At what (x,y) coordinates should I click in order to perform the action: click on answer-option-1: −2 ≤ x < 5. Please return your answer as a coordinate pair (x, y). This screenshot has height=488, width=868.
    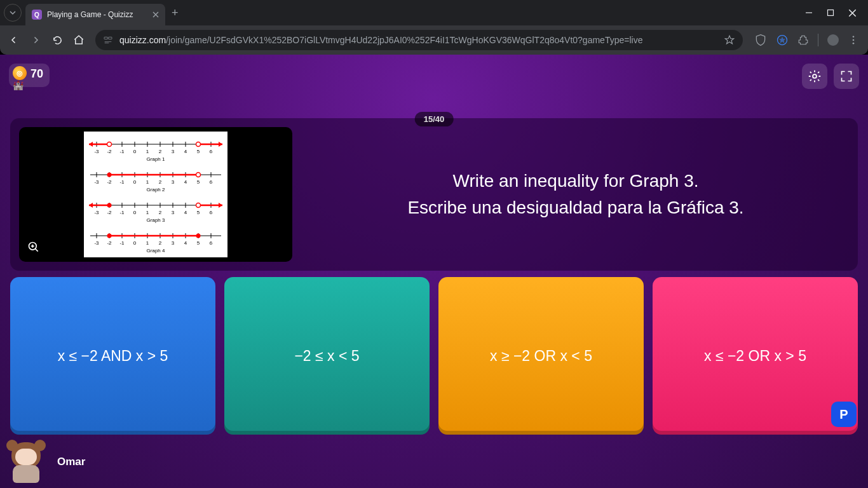
    Looking at the image, I should click on (327, 356).